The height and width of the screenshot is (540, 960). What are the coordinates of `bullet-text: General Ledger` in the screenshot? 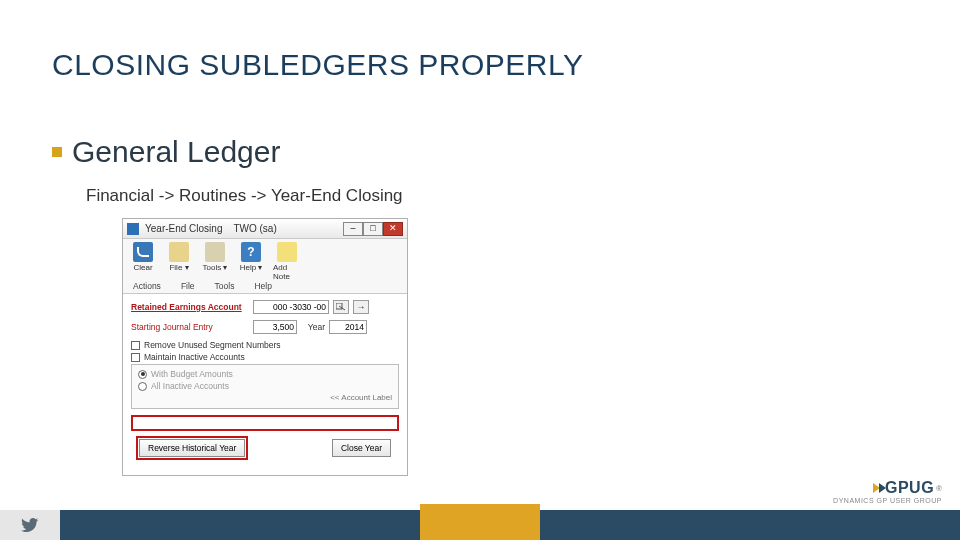 It's located at (176, 152).